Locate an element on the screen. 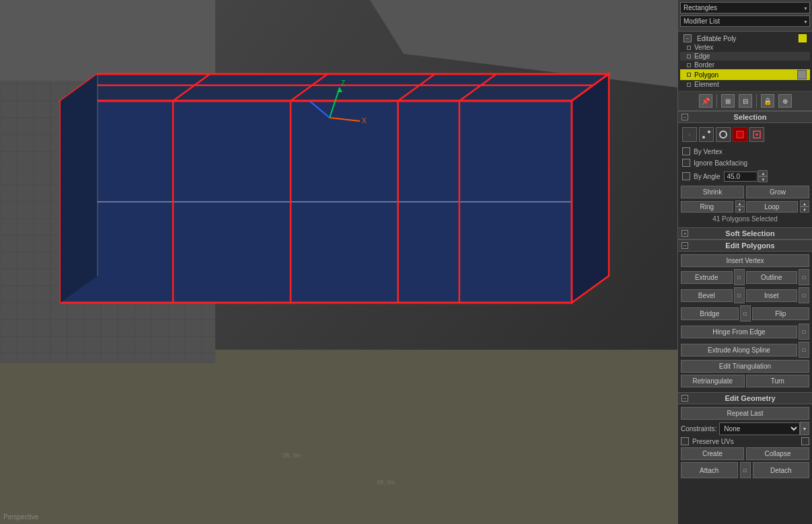 The height and width of the screenshot is (524, 812). create-button: Create is located at coordinates (712, 453).